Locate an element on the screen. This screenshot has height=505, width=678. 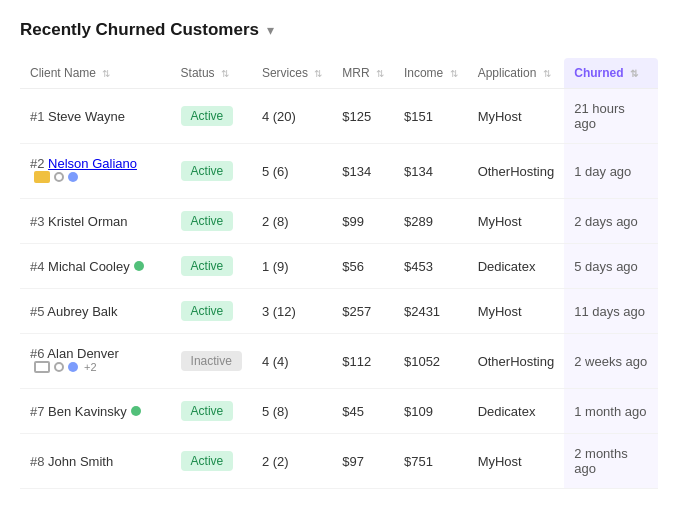
client-name-cell: #3 Kristel Orman is located at coordinates (96, 222).